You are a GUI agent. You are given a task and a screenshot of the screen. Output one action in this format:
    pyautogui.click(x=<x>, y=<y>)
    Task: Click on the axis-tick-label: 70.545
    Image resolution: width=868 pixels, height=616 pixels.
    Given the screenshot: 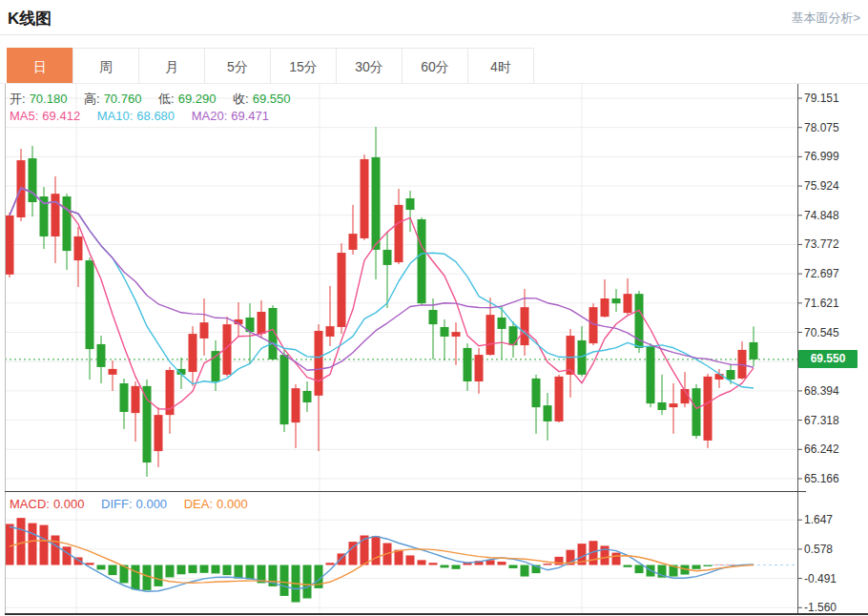 What is the action you would take?
    pyautogui.click(x=822, y=333)
    